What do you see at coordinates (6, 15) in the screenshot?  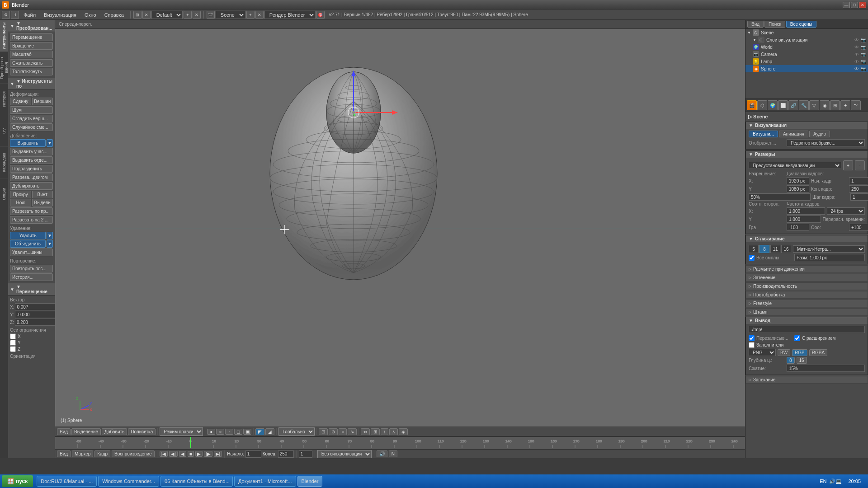 I see `settings-icon: ⚙` at bounding box center [6, 15].